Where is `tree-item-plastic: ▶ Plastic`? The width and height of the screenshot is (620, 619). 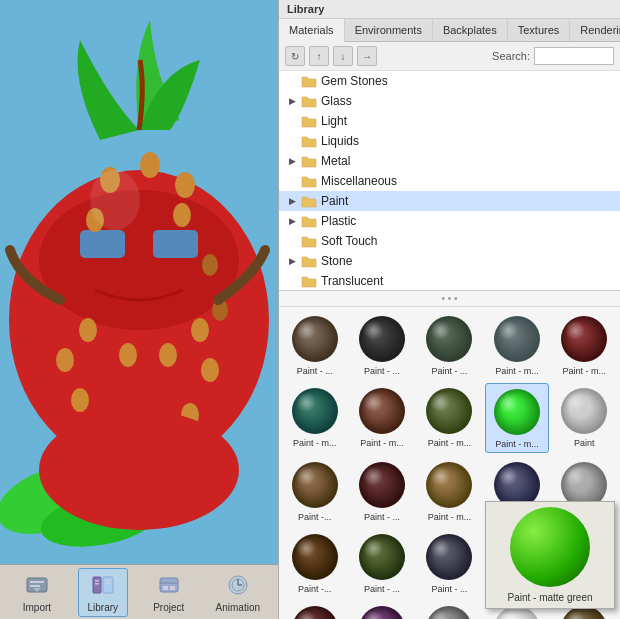 tree-item-plastic: ▶ Plastic is located at coordinates (450, 221).